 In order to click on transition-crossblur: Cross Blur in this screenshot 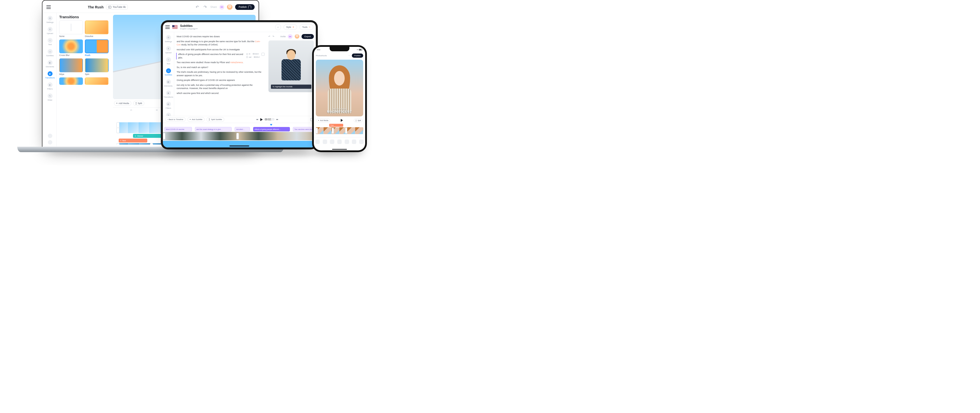, I will do `click(71, 48)`.